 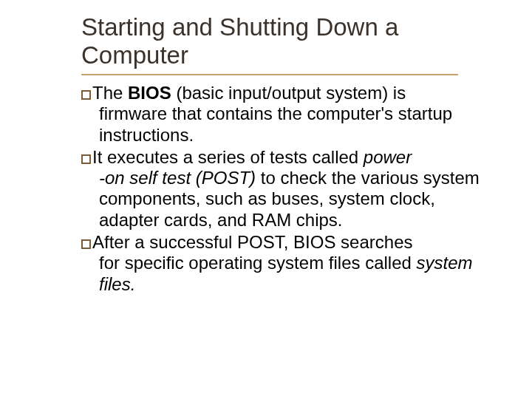 I want to click on bullet-2-italic1: power, so click(x=387, y=157).